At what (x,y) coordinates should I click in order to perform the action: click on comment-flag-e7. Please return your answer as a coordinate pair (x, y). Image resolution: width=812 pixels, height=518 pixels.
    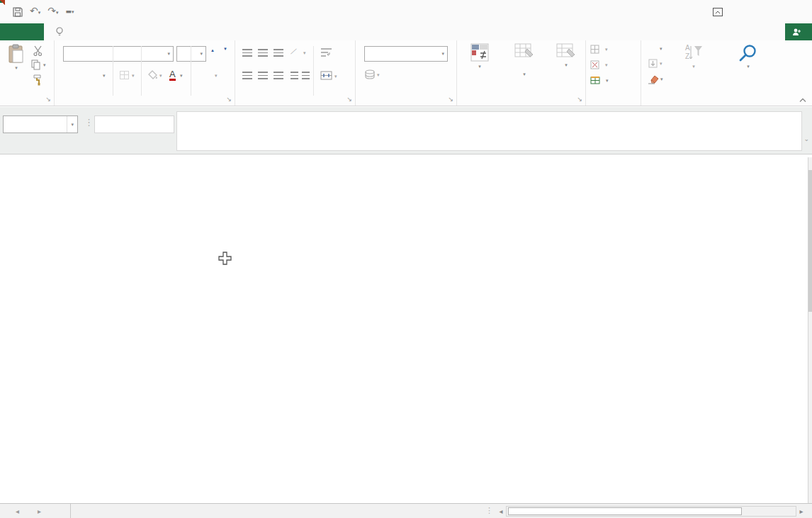
    Looking at the image, I should click on (3, 3).